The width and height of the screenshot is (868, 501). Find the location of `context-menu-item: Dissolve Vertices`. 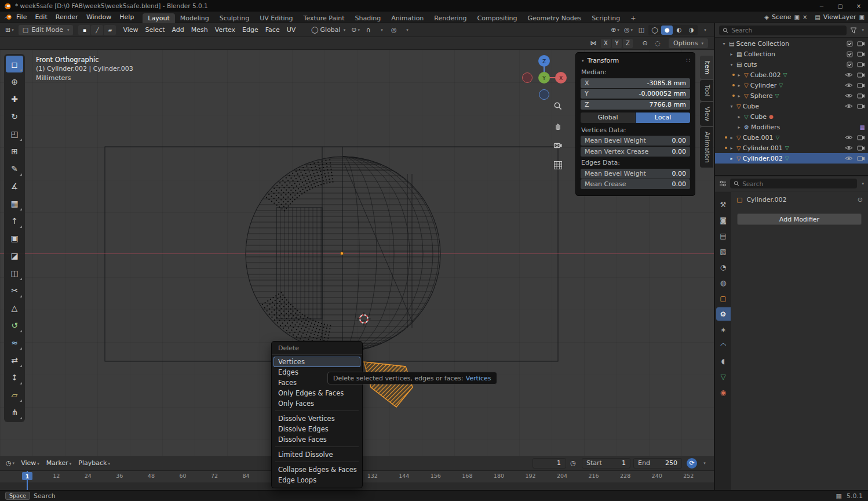

context-menu-item: Dissolve Vertices is located at coordinates (317, 419).